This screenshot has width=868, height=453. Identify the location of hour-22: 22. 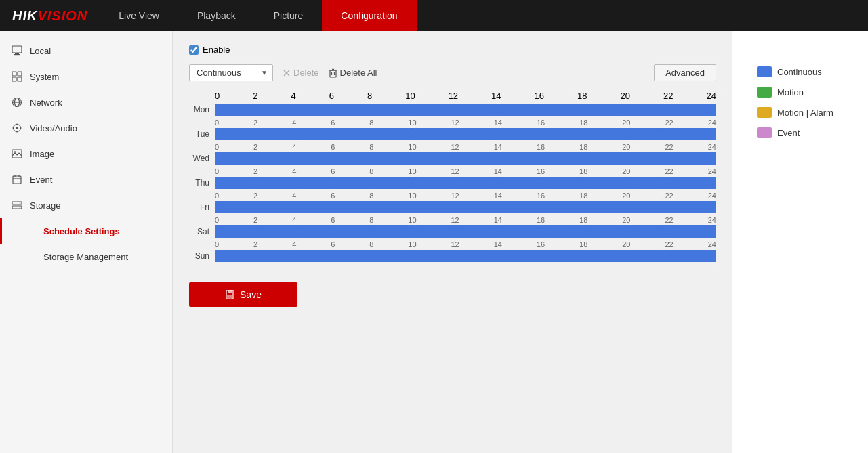
(668, 96).